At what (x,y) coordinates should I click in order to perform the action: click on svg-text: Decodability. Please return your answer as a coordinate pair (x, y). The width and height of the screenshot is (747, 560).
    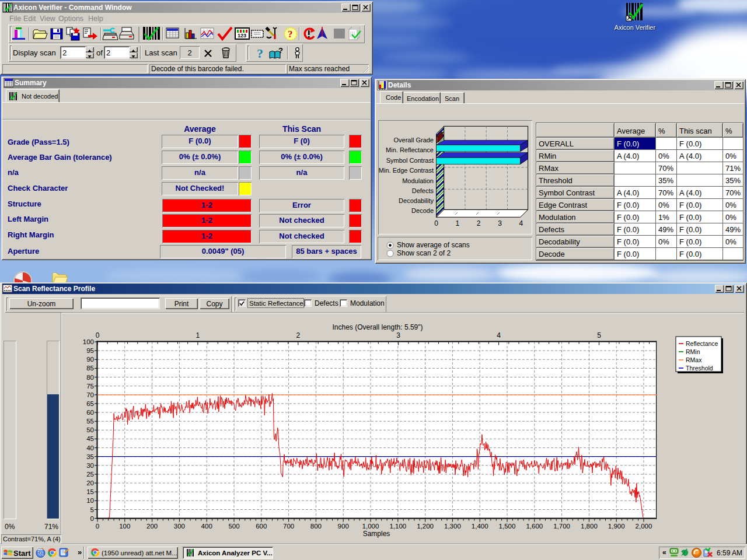
    Looking at the image, I should click on (416, 201).